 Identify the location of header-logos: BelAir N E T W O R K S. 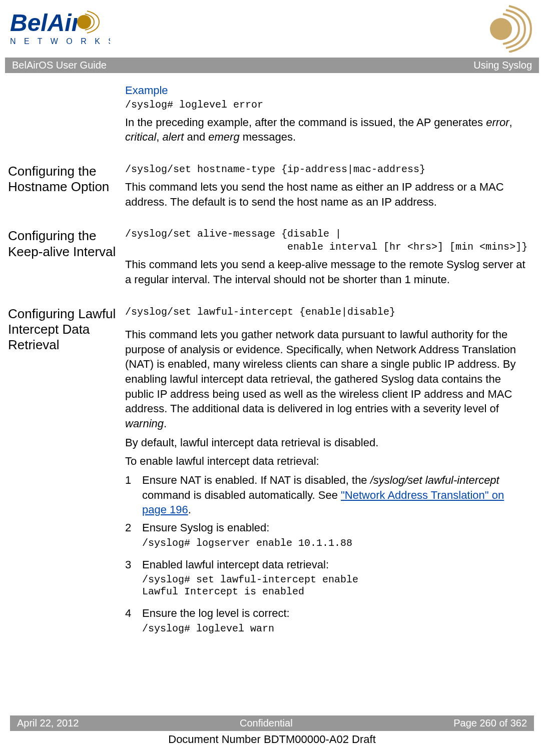
(272, 31).